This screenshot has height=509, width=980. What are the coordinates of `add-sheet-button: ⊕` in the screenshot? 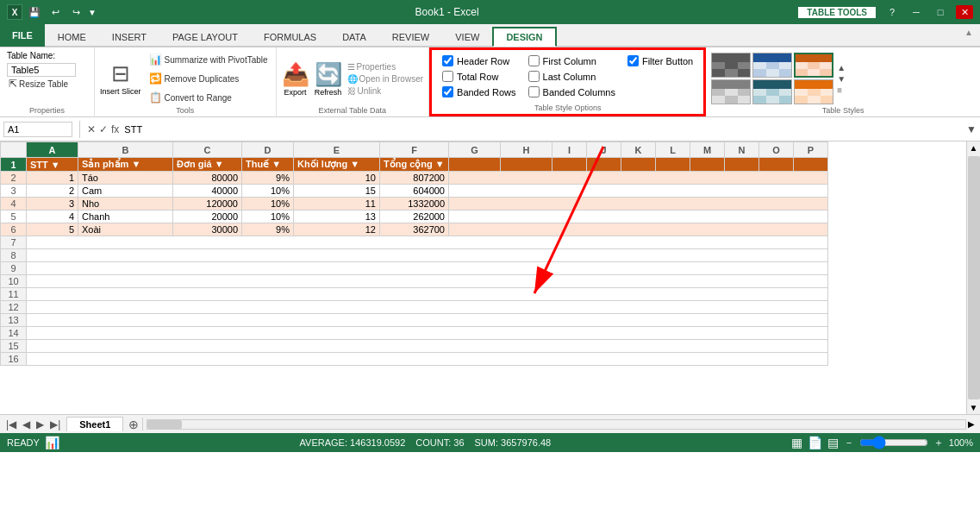 It's located at (134, 424).